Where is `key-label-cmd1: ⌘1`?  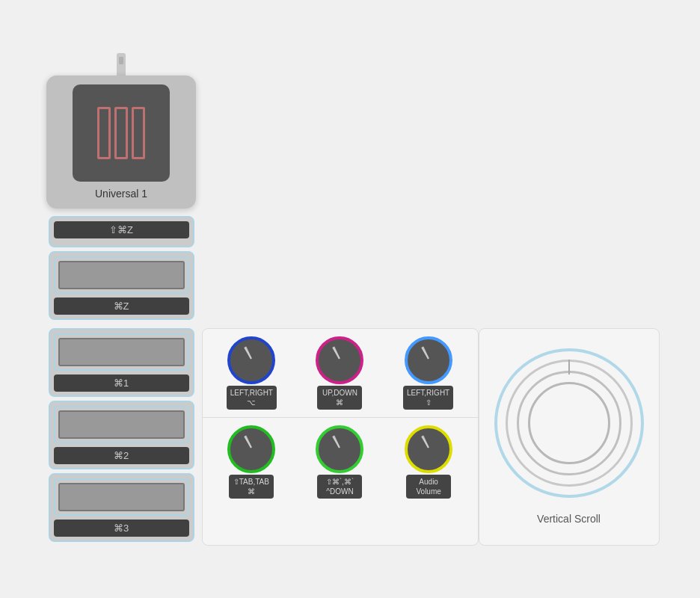
key-label-cmd1: ⌘1 is located at coordinates (121, 383).